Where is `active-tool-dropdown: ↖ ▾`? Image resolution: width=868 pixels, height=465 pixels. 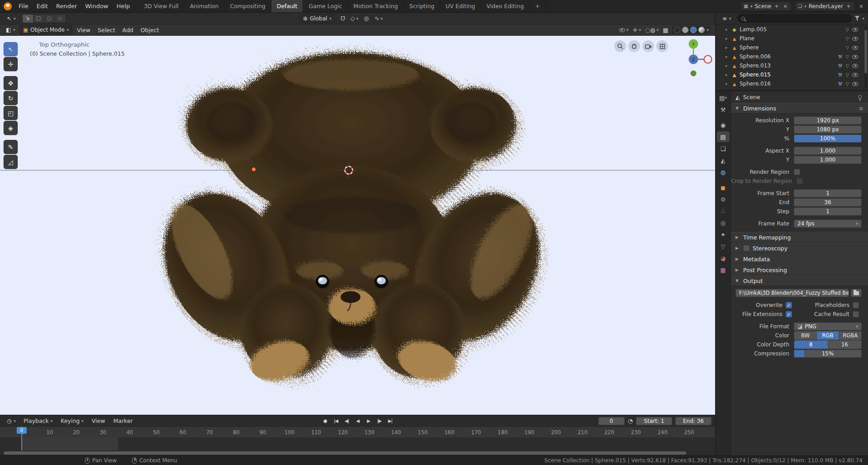
active-tool-dropdown: ↖ ▾ is located at coordinates (11, 19).